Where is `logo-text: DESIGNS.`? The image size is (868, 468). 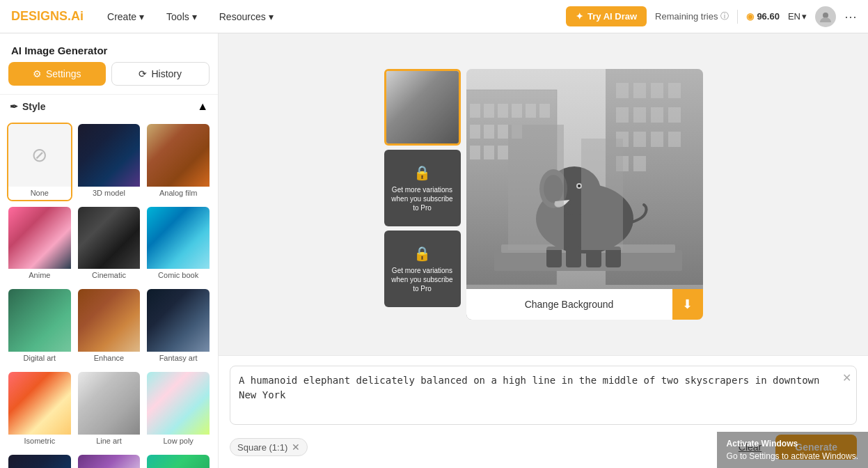 logo-text: DESIGNS. is located at coordinates (41, 16).